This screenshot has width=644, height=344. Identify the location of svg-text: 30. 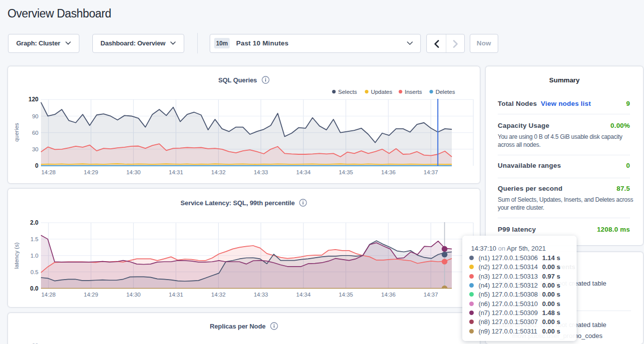
(35, 149).